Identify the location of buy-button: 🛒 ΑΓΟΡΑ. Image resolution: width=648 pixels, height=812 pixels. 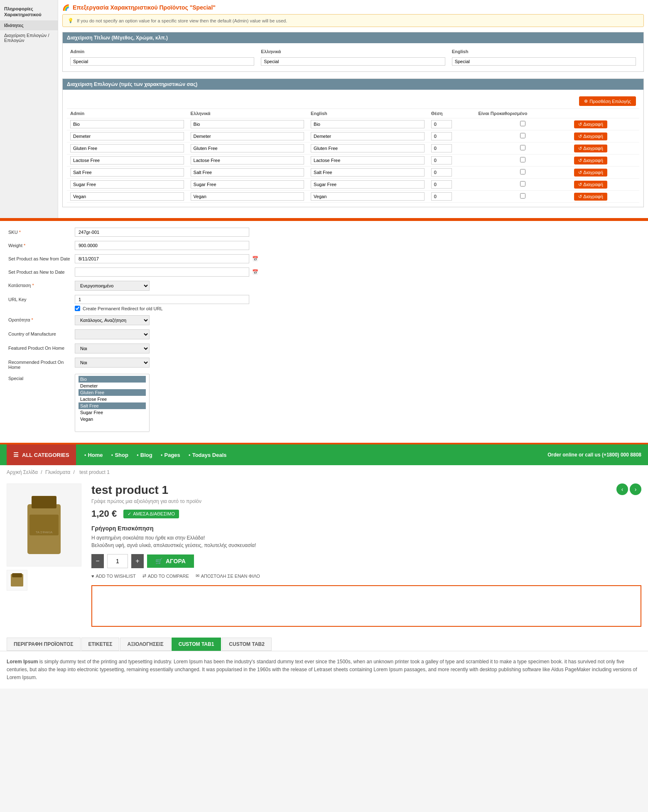
(170, 561).